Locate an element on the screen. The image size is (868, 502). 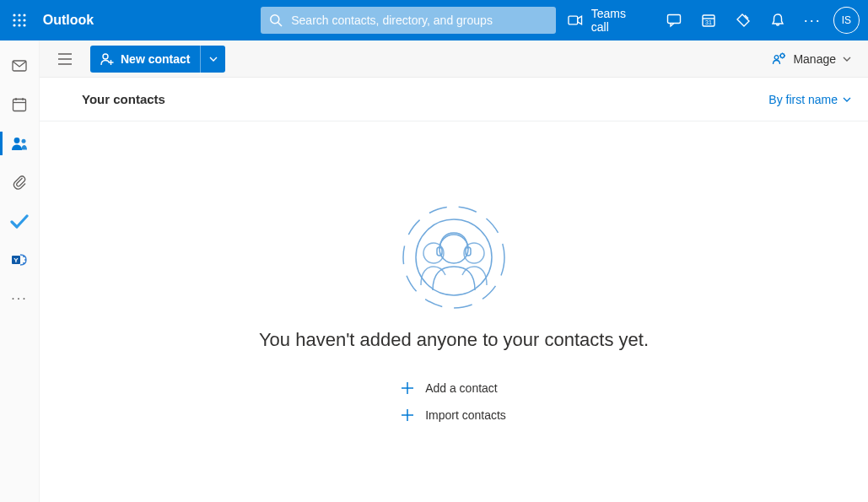
svg-text: Y is located at coordinates (16, 260).